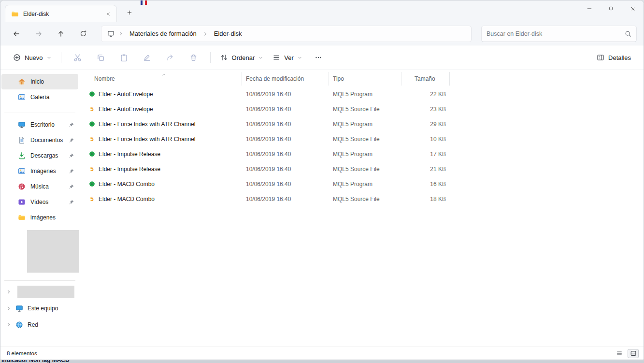  Describe the element at coordinates (242, 58) in the screenshot. I see `sort-button: Ordenar` at that location.